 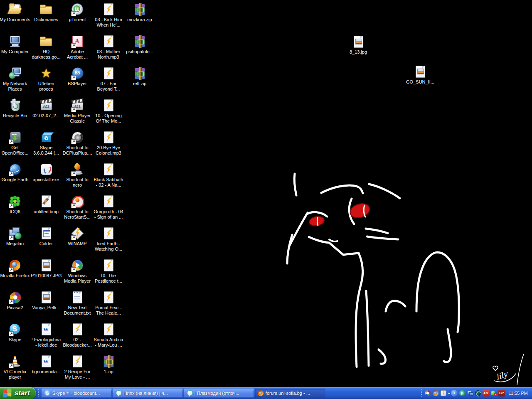 What do you see at coordinates (15, 236) in the screenshot?
I see `desktop-icon-megalan: Megalan` at bounding box center [15, 236].